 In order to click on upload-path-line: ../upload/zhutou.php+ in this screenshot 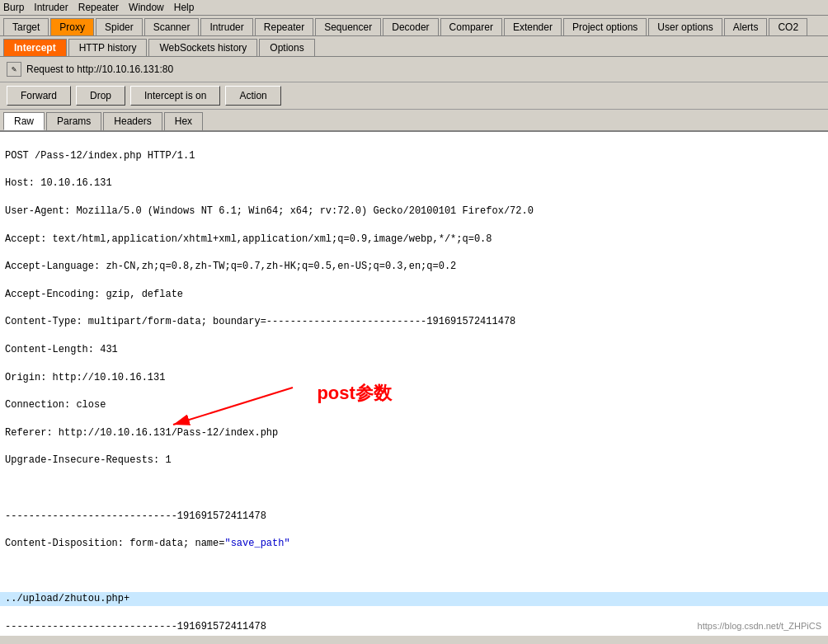, I will do `click(414, 599)`.